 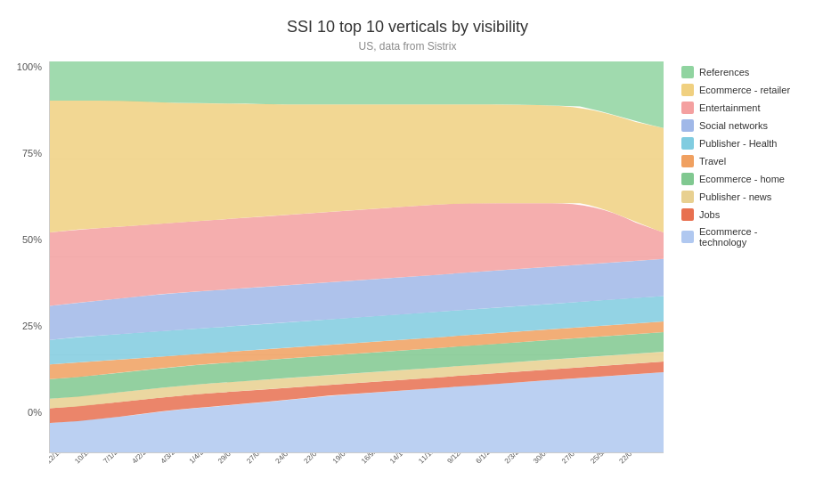 I want to click on legend-label-2: Entertainment, so click(x=729, y=108).